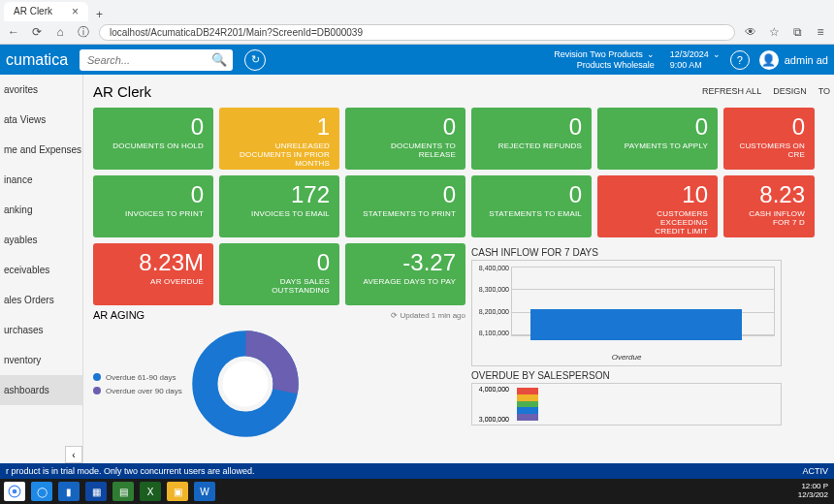  What do you see at coordinates (797, 32) in the screenshot?
I see `extension-icon: ⧉` at bounding box center [797, 32].